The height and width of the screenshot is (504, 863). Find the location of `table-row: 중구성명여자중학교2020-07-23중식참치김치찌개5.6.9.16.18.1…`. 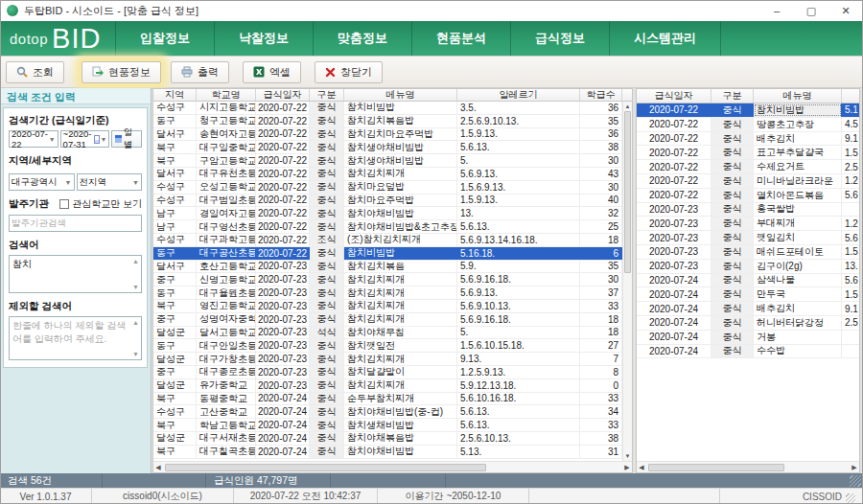

table-row: 중구성명여자중학교2020-07-23중식참치김치찌개5.6.9.16.18.1… is located at coordinates (387, 320).